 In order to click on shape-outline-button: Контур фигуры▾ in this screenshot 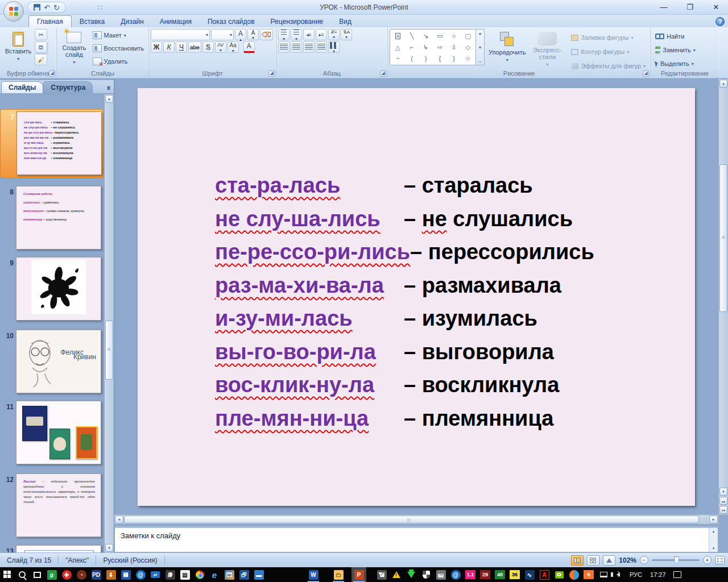, I will do `click(609, 52)`.